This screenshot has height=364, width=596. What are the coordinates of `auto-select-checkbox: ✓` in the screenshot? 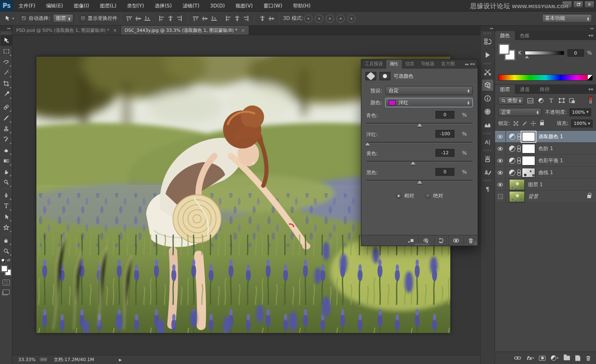 It's located at (24, 18).